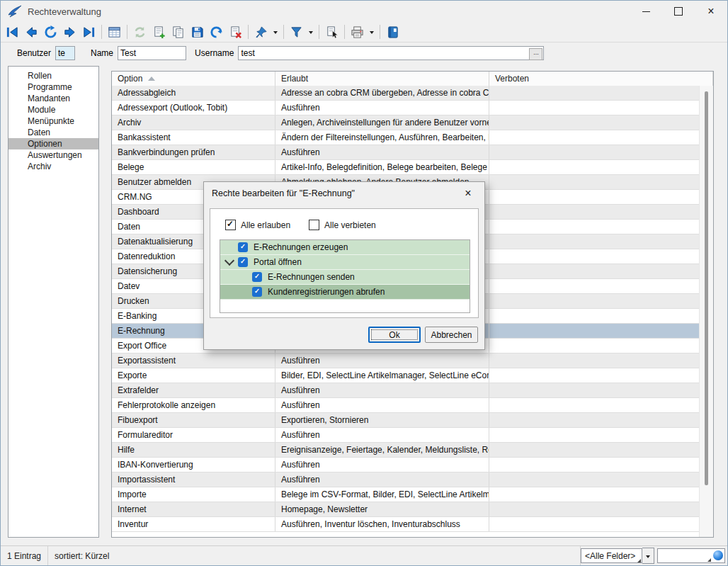 This screenshot has height=566, width=728. I want to click on cell-option: Fibuexport, so click(194, 420).